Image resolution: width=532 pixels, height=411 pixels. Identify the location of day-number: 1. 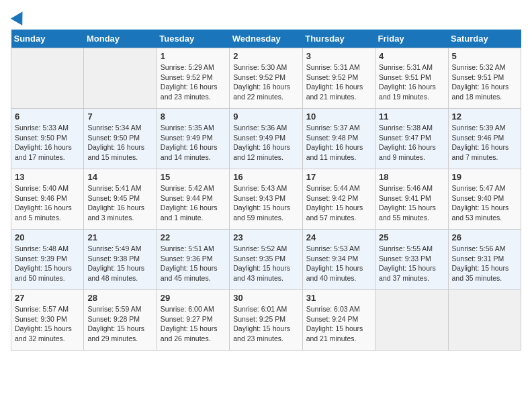
(193, 56).